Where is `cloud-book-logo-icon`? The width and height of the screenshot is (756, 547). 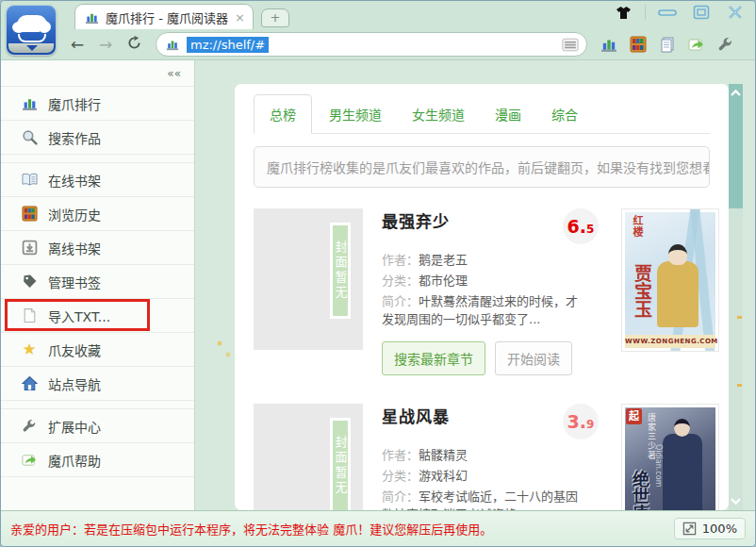 cloud-book-logo-icon is located at coordinates (32, 24).